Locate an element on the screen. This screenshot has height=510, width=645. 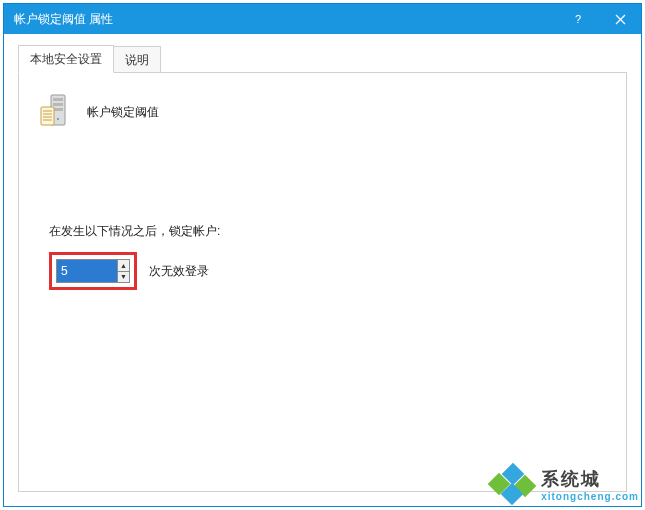
spinner-down-button: ▼ is located at coordinates (124, 278).